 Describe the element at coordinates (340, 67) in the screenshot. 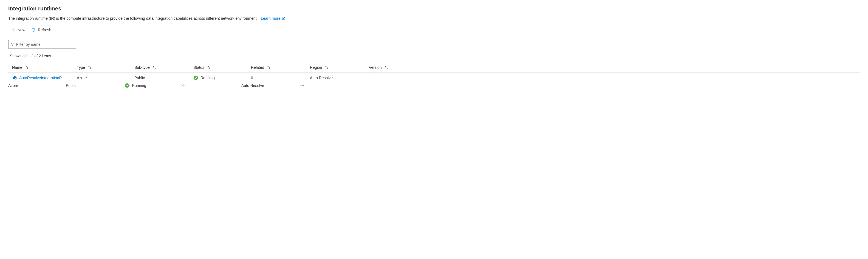

I see `column-header-region: Region` at that location.